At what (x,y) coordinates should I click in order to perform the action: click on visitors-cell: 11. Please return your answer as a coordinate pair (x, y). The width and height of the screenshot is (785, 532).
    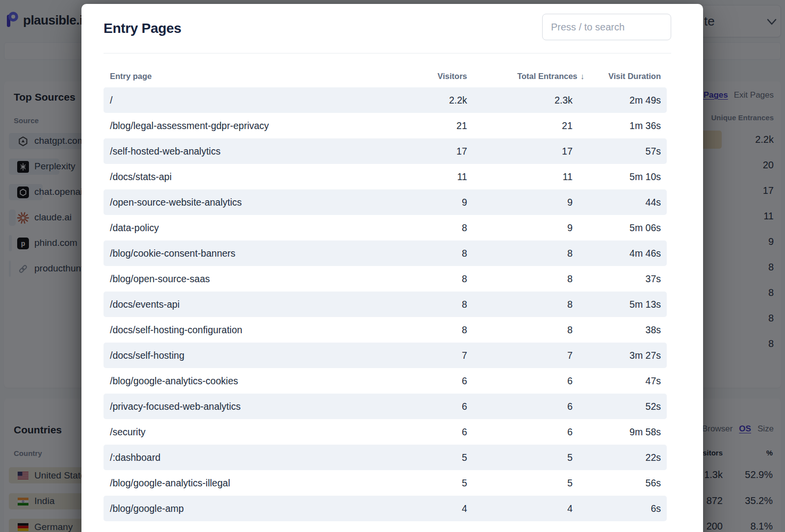
    Looking at the image, I should click on (425, 177).